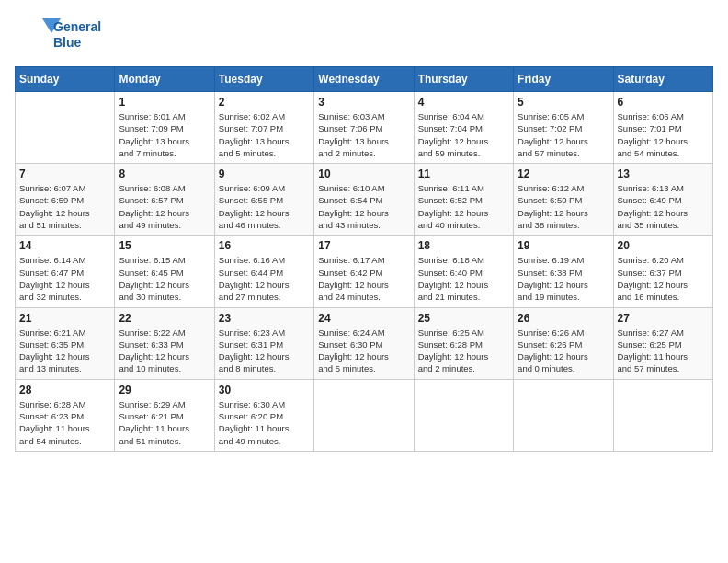  I want to click on day-number: 22, so click(164, 318).